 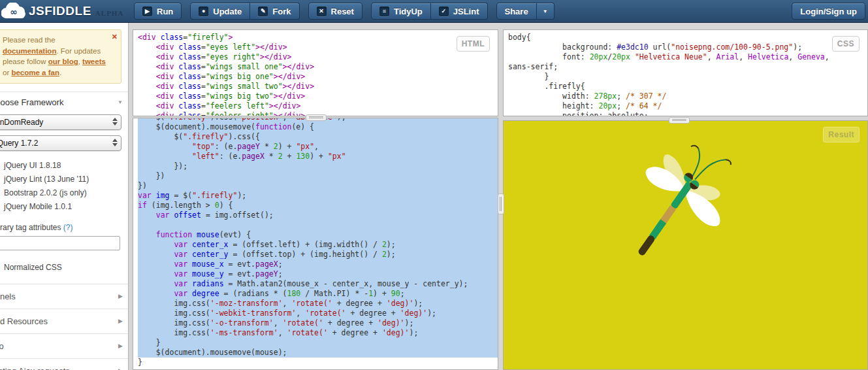 I want to click on code-line: var img = $(".firefly");, so click(x=317, y=196).